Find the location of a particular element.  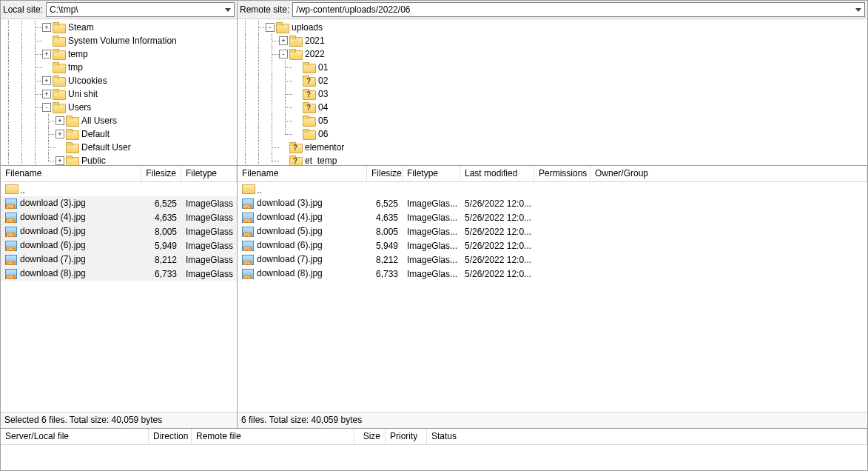

local-tree-area: +SteamSystem Volume Information+temptmp+… is located at coordinates (118, 93).